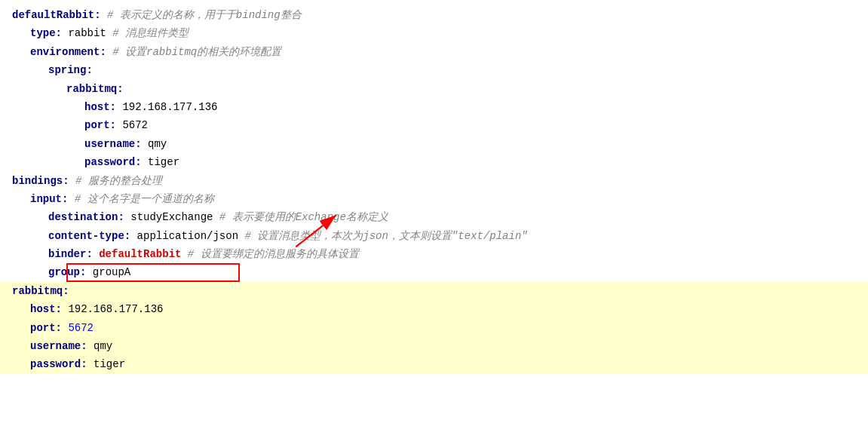  I want to click on code-line: type: rabbit # 消息组件类型, so click(434, 33).